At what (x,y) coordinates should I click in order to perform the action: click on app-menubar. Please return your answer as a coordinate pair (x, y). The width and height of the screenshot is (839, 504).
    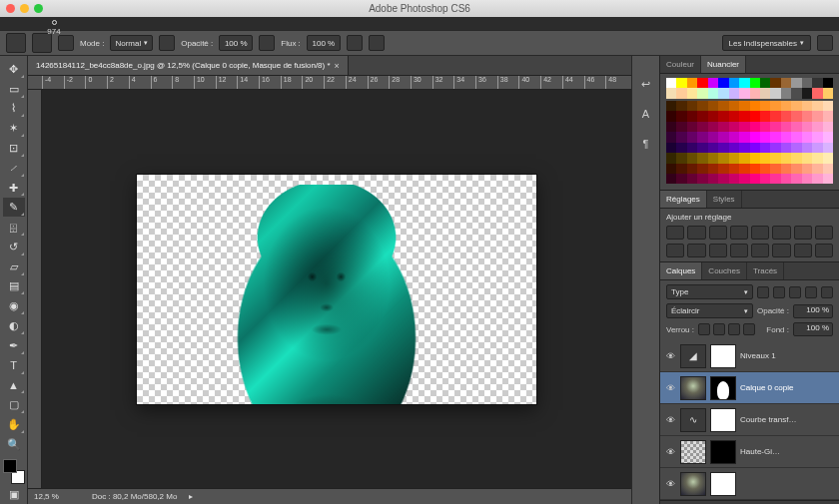
    Looking at the image, I should click on (420, 24).